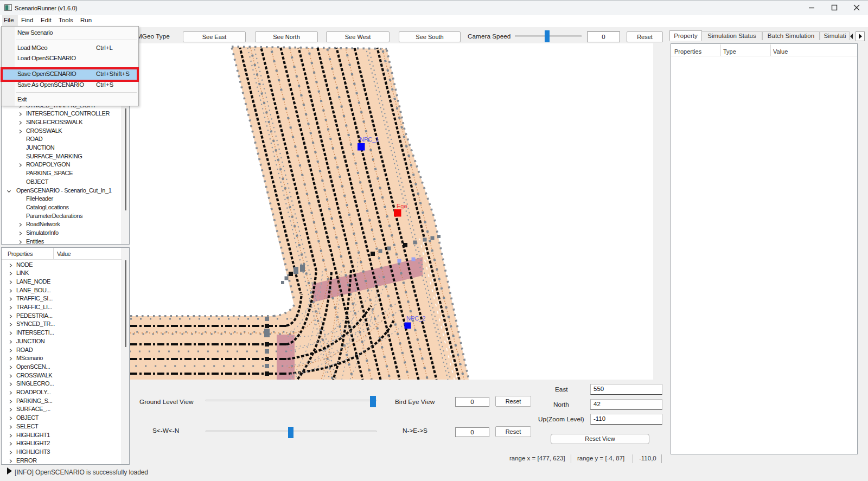  What do you see at coordinates (369, 139) in the screenshot?
I see `svg-text: NPC_1` at bounding box center [369, 139].